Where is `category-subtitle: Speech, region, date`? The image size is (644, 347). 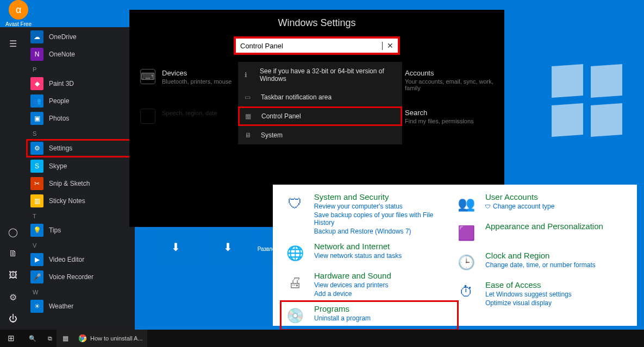
category-subtitle: Speech, region, date is located at coordinates (207, 113).